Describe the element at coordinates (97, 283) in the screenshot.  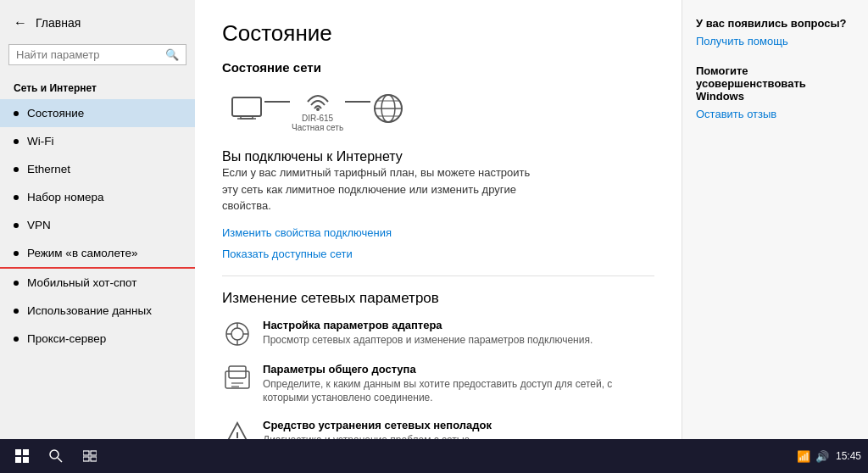
I see `sidebar-item-hotspot: Мобильный хот-спот` at that location.